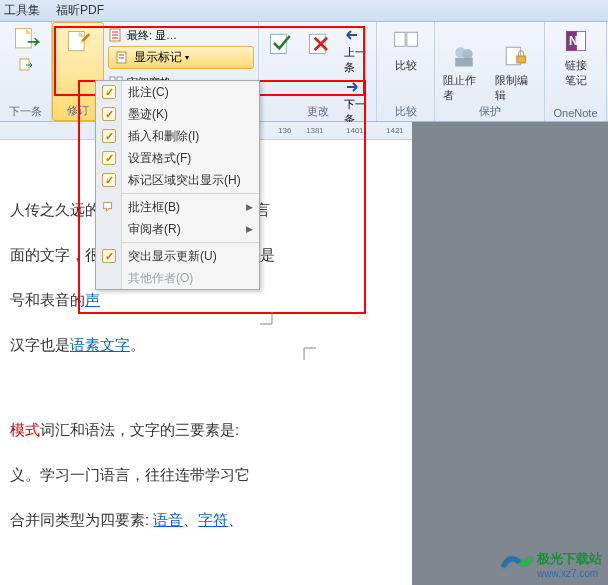 The height and width of the screenshot is (585, 608). What do you see at coordinates (515, 56) in the screenshot?
I see `restrict-icon` at bounding box center [515, 56].